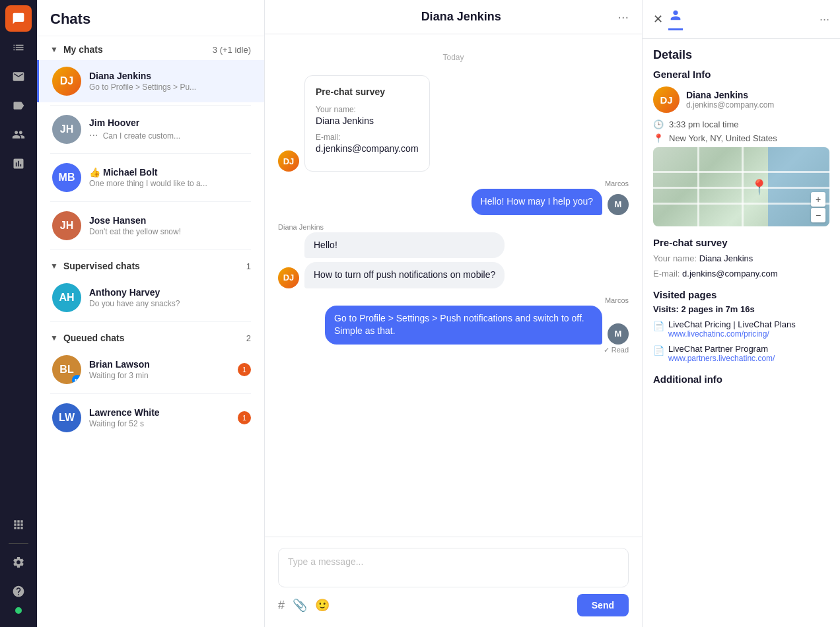 The width and height of the screenshot is (840, 627). What do you see at coordinates (818, 215) in the screenshot?
I see `map-zoom-out: −` at bounding box center [818, 215].